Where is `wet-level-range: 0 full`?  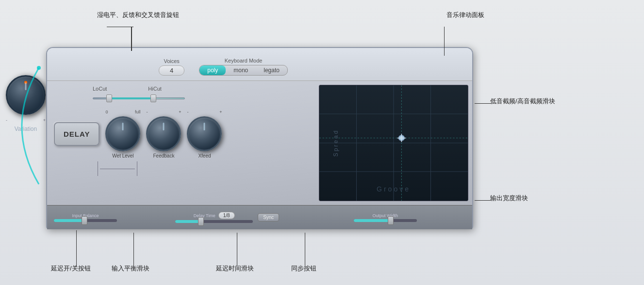
wet-level-range: 0 full is located at coordinates (123, 112).